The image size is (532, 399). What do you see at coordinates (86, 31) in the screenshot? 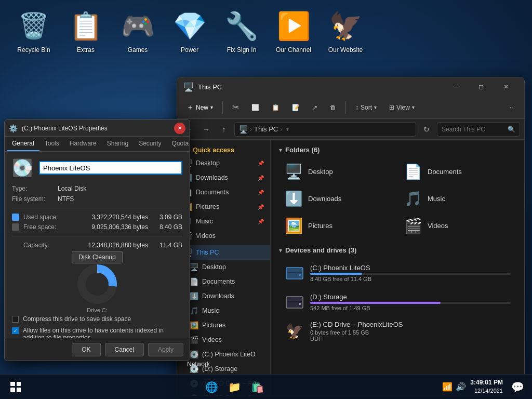
I see `desktop-icon-extras: 📋 Extras` at bounding box center [86, 31].